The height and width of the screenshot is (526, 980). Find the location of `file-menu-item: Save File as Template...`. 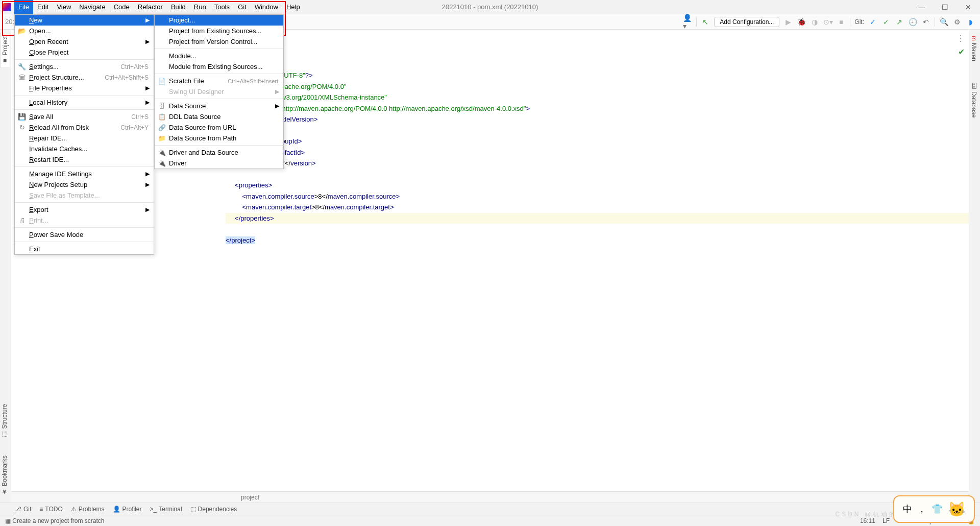

file-menu-item: Save File as Template... is located at coordinates (84, 195).